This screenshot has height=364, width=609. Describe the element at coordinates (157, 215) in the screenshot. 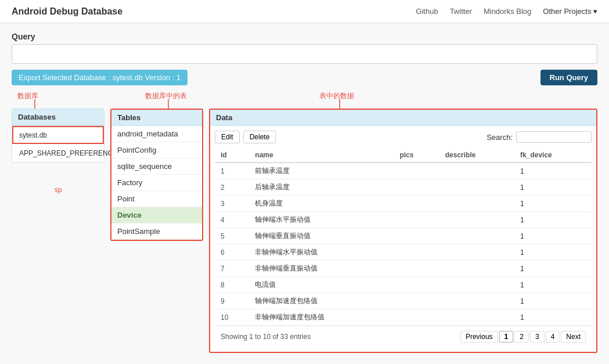

I see `table-item-device: Device` at that location.